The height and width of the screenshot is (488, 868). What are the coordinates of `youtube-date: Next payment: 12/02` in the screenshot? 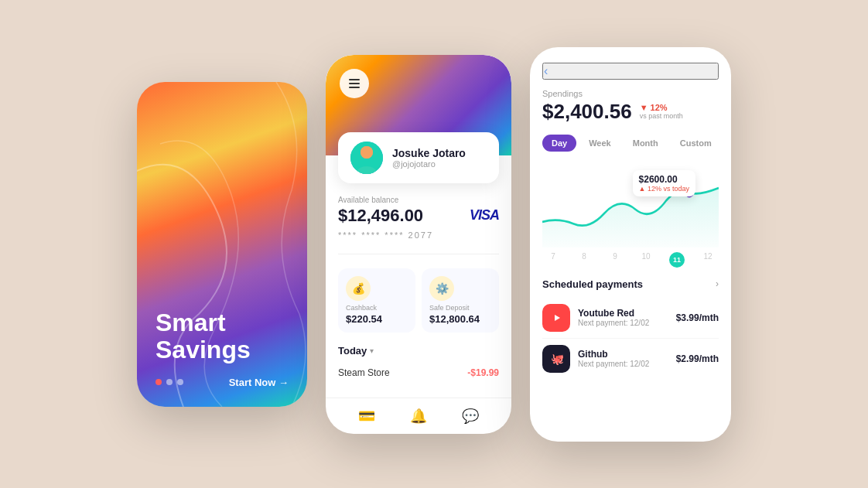 It's located at (624, 323).